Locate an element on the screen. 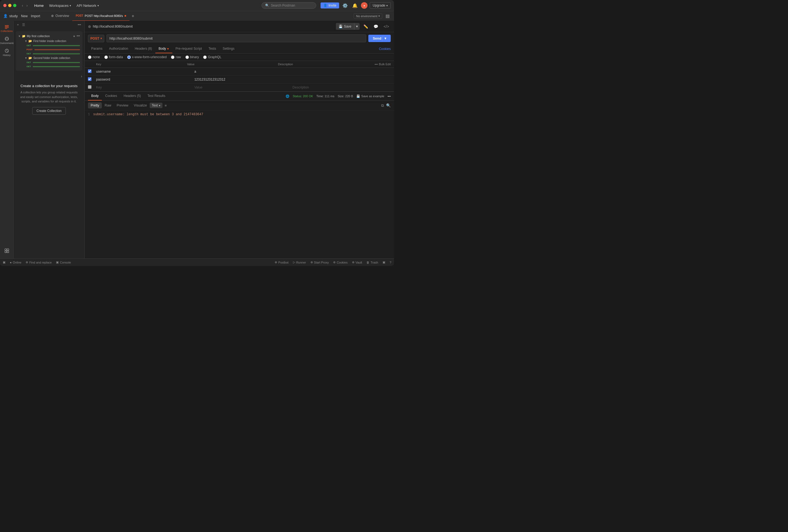 The width and height of the screenshot is (788, 532). tests-tab: Tests is located at coordinates (212, 49).